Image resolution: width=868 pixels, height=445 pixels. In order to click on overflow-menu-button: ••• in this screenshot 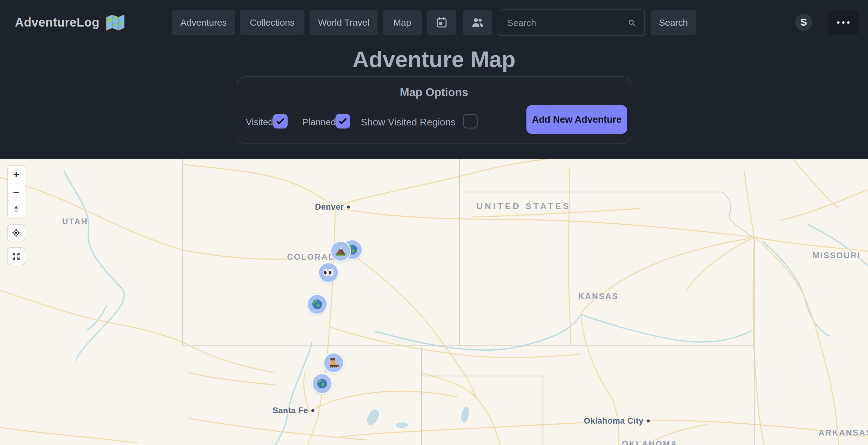, I will do `click(843, 23)`.